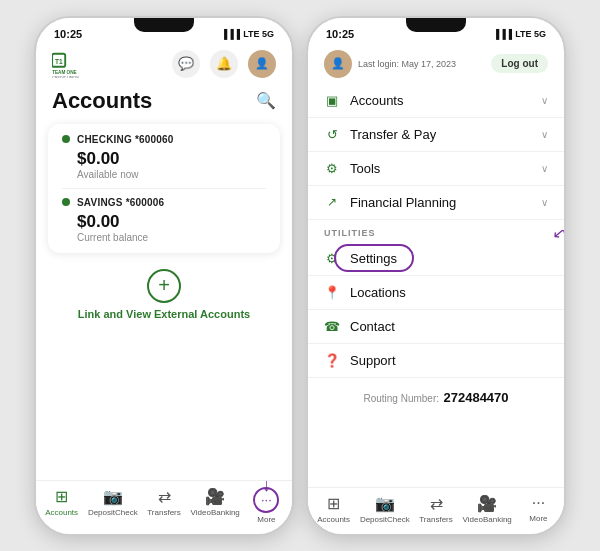  I want to click on menu-contact: ☎ Contact, so click(436, 327).